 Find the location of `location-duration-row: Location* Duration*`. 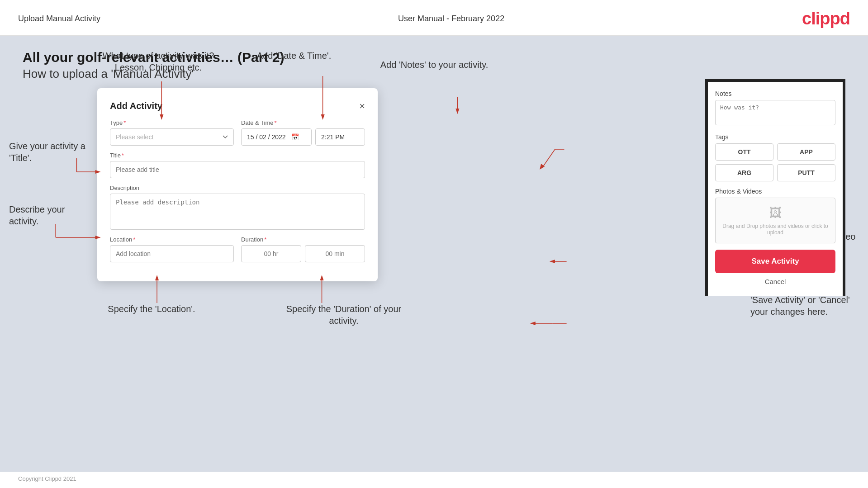

location-duration-row: Location* Duration* is located at coordinates (237, 249).